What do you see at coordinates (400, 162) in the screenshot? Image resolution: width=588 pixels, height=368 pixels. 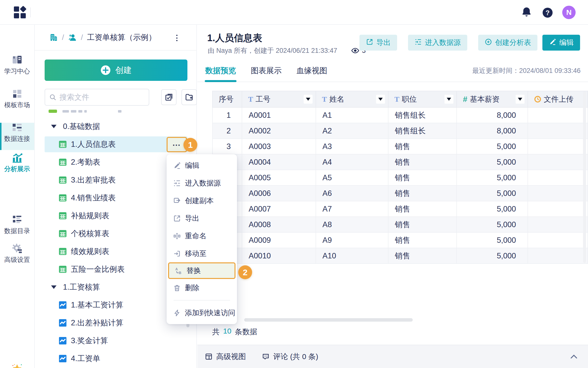 I see `table-row: 4A0004A4销售5,000` at bounding box center [400, 162].